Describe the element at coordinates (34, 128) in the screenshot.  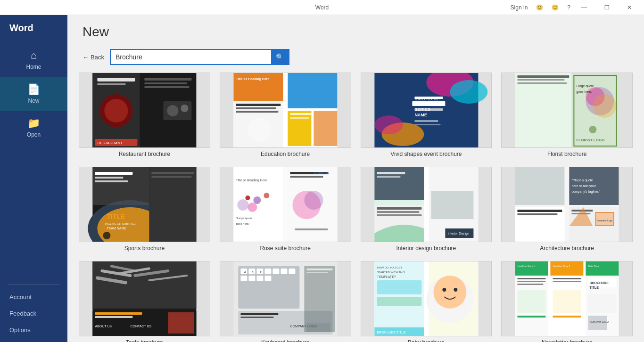
I see `sidebar-item-open: 📁 Open` at that location.